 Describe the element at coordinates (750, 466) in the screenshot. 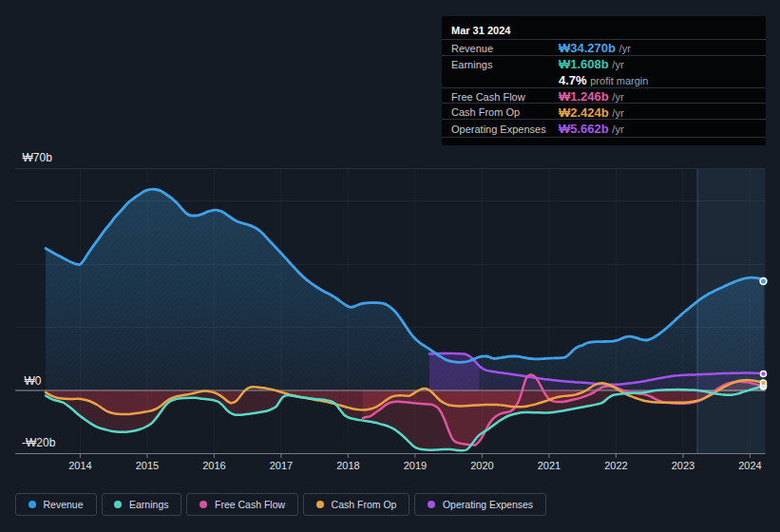

I see `svg-text: 2024` at that location.